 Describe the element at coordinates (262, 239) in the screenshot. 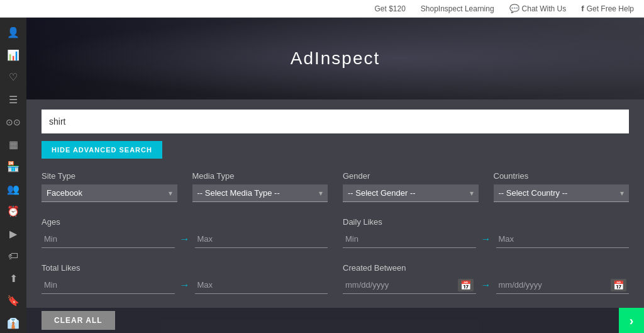

I see `ages-max-input` at that location.